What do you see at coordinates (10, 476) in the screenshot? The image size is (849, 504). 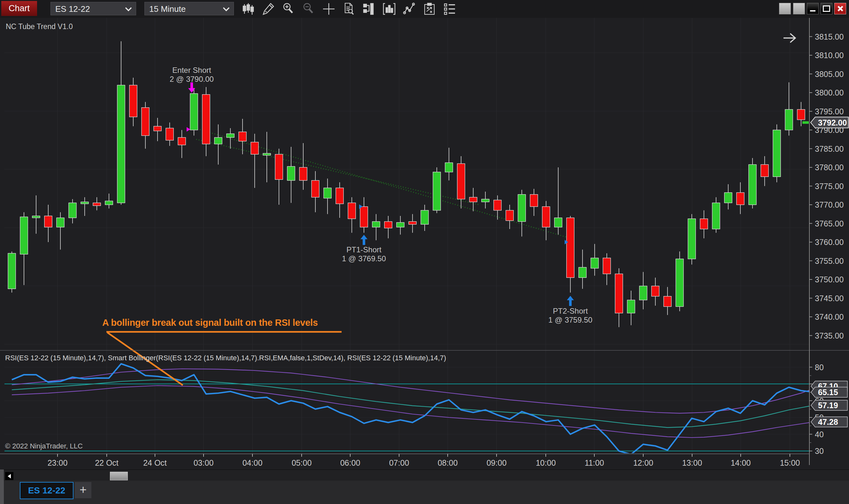 I see `triangle-left-icon` at bounding box center [10, 476].